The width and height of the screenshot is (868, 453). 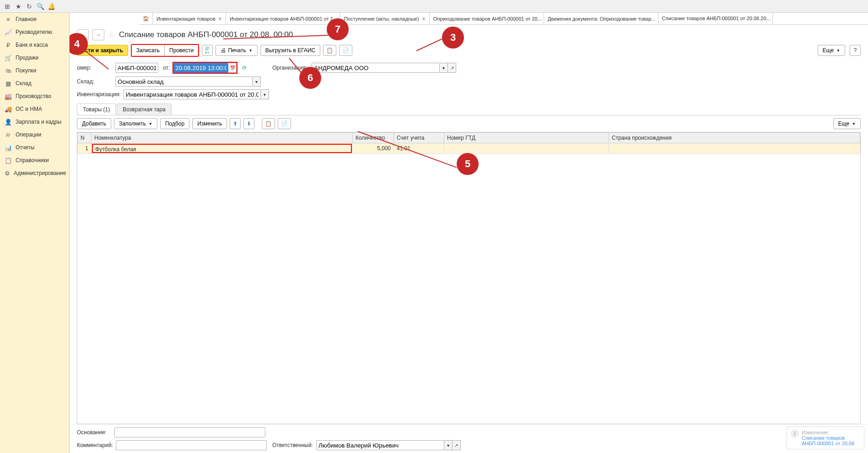 What do you see at coordinates (94, 124) in the screenshot?
I see `add-button: Добавить` at bounding box center [94, 124].